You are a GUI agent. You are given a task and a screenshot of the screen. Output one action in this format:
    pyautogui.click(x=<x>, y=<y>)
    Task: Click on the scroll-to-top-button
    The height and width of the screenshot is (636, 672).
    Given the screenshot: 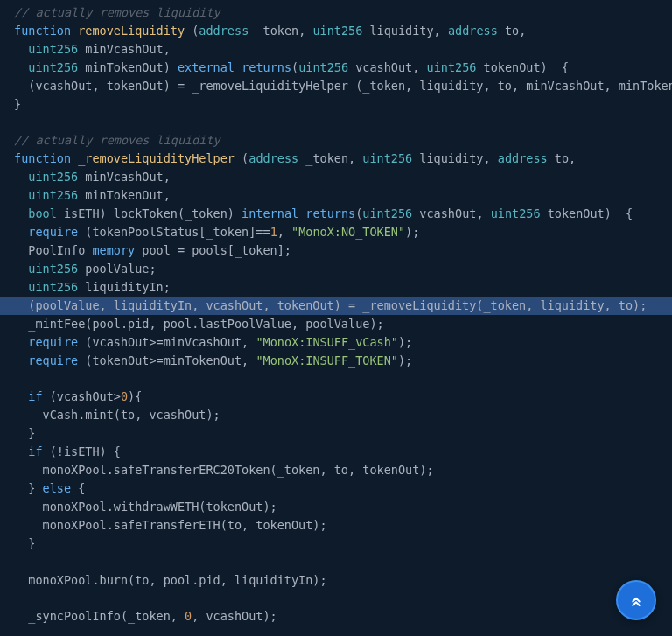 What is the action you would take?
    pyautogui.click(x=636, y=600)
    